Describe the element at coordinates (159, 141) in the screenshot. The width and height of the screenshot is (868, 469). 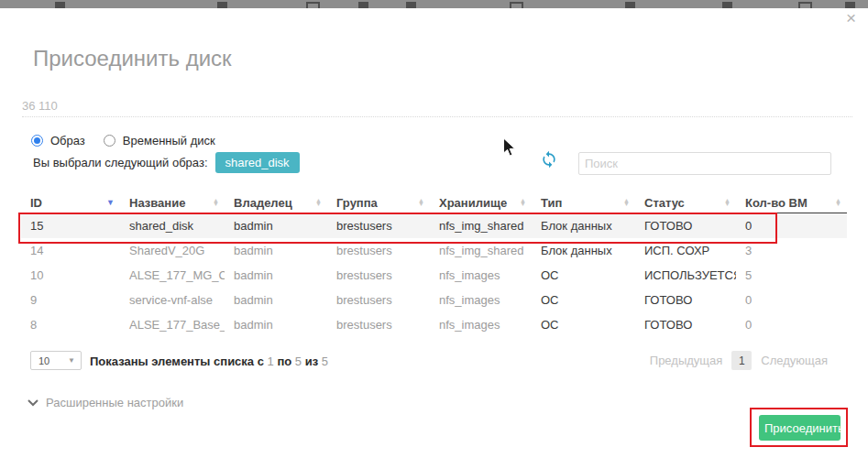
I see `radio-option-temp-disk: Временный диск` at that location.